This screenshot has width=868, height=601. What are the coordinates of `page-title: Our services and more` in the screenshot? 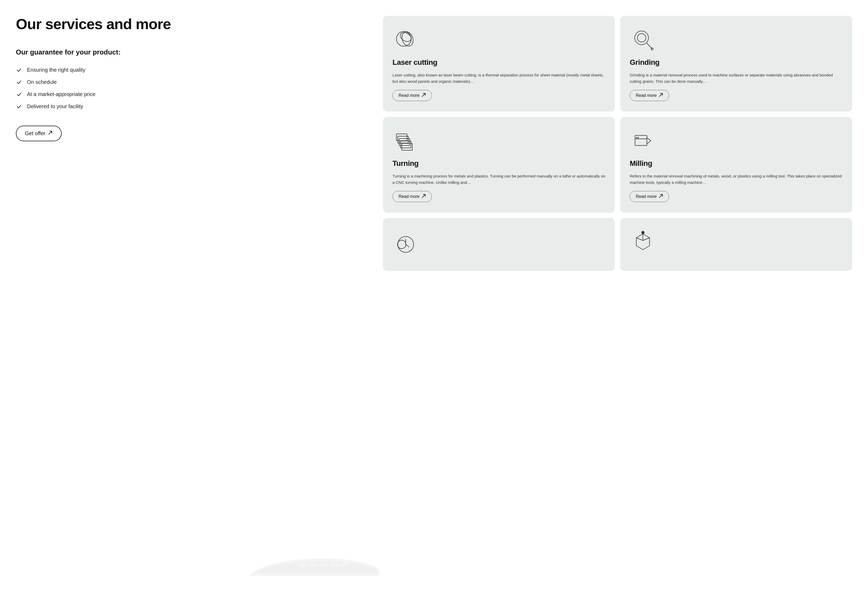 It's located at (191, 24).